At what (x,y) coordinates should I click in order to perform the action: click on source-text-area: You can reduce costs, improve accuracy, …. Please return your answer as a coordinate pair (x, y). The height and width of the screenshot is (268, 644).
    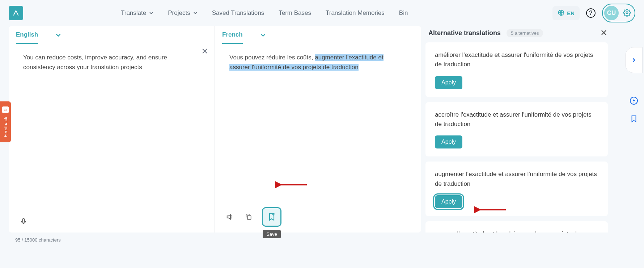
    Looking at the image, I should click on (111, 105).